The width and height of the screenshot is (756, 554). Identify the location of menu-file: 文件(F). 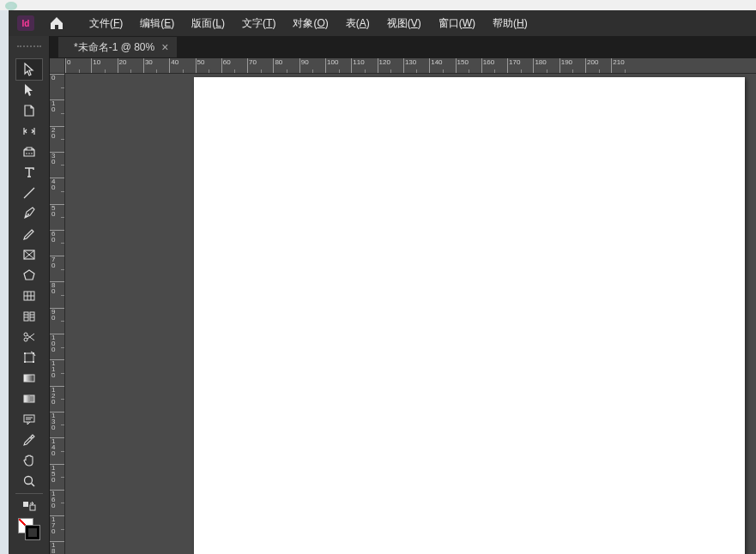
(106, 24).